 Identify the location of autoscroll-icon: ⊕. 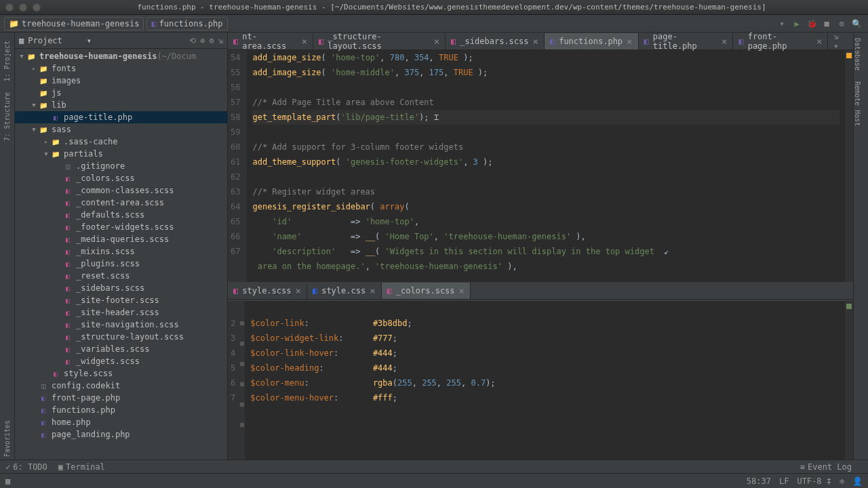
(202, 41).